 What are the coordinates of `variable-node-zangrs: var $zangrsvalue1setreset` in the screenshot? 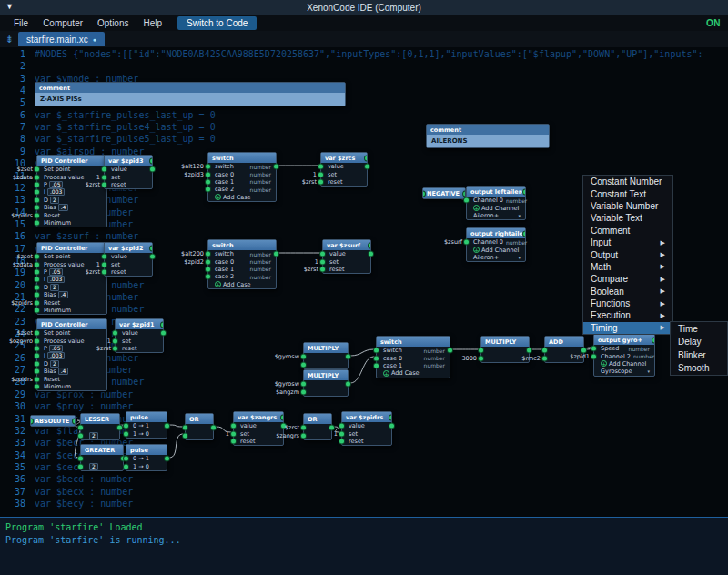 It's located at (258, 429).